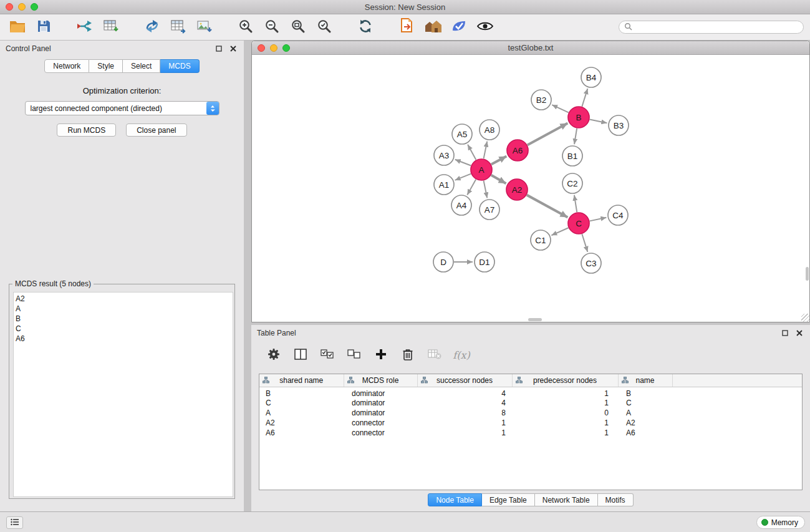 This screenshot has width=810, height=532. I want to click on edge-A-A3, so click(463, 163).